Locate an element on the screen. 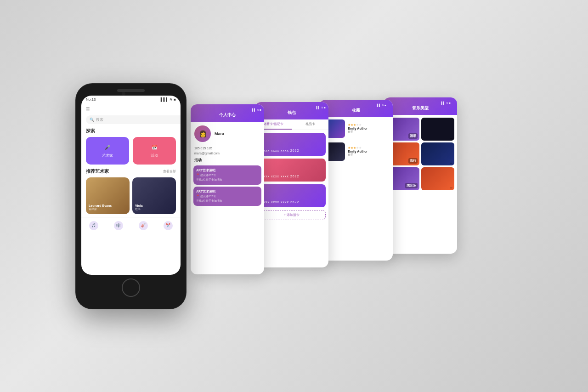 This screenshot has height=392, width=588. activity-title-1: ART艺术酒吧 is located at coordinates (227, 170).